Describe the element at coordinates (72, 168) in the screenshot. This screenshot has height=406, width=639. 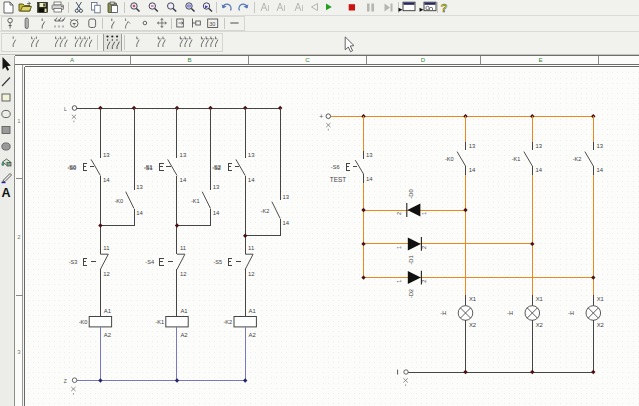
I see `svg-text: -S0` at that location.